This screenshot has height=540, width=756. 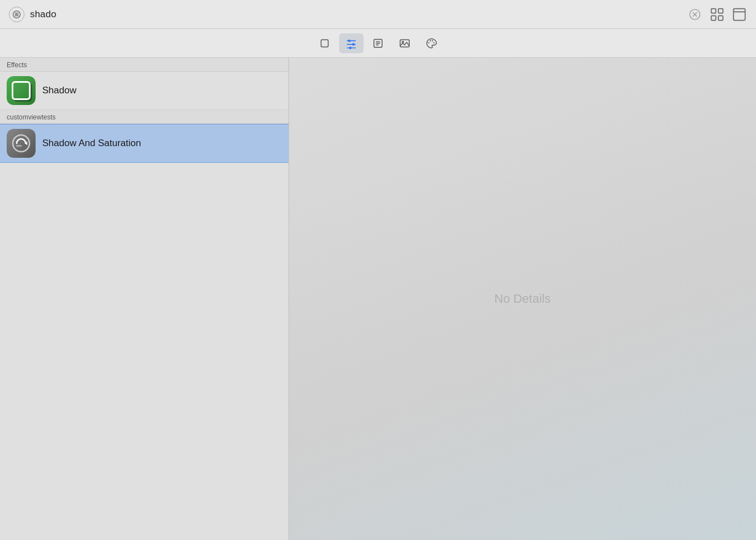 I want to click on palette-button, so click(x=431, y=43).